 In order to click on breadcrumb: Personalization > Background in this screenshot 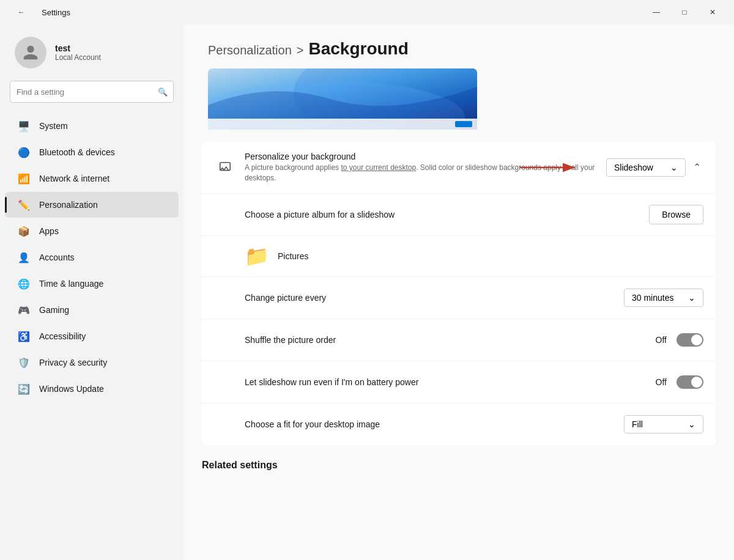, I will do `click(459, 49)`.